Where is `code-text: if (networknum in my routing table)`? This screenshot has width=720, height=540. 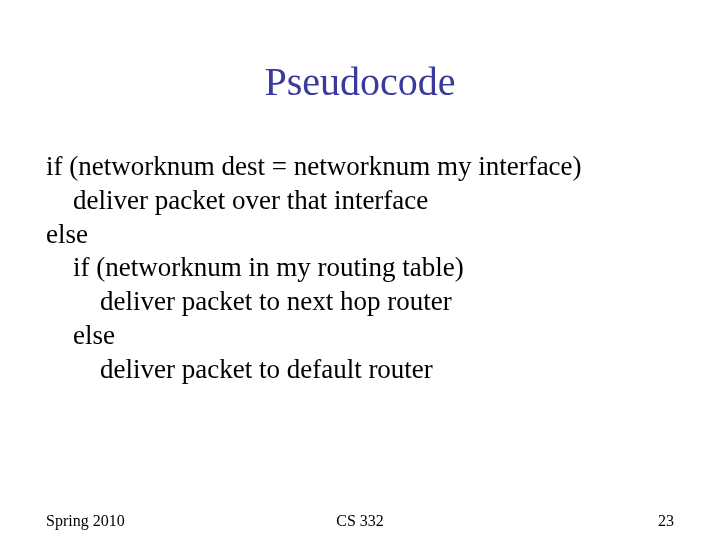 code-text: if (networknum in my routing table) is located at coordinates (268, 267).